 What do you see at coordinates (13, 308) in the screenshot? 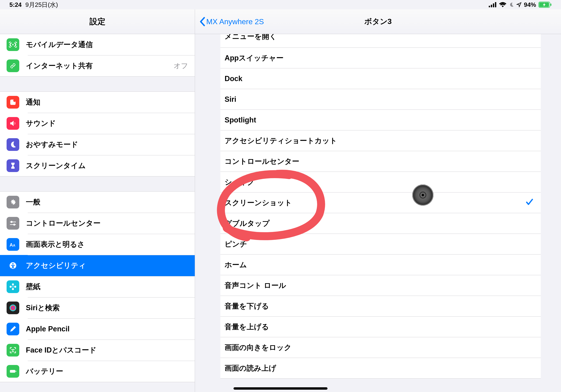
I see `siri-icon` at bounding box center [13, 308].